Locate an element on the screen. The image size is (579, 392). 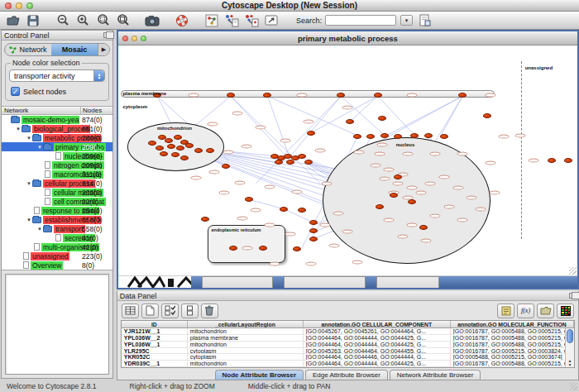
zoom-fit-button is located at coordinates (122, 21).